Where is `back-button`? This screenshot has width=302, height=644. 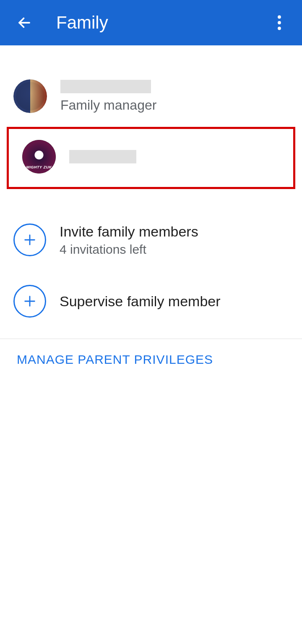
back-button is located at coordinates (24, 23).